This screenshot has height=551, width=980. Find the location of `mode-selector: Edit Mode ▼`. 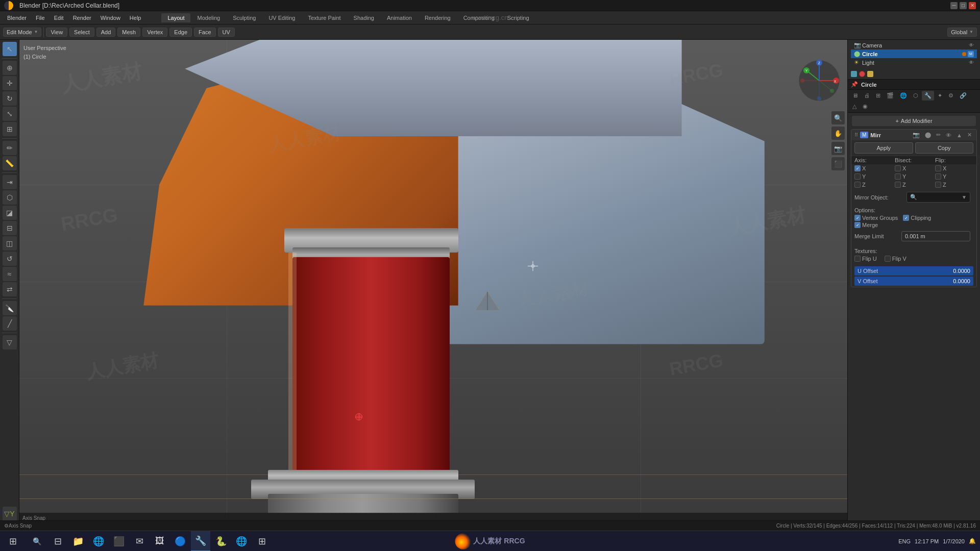

mode-selector: Edit Mode ▼ is located at coordinates (22, 32).